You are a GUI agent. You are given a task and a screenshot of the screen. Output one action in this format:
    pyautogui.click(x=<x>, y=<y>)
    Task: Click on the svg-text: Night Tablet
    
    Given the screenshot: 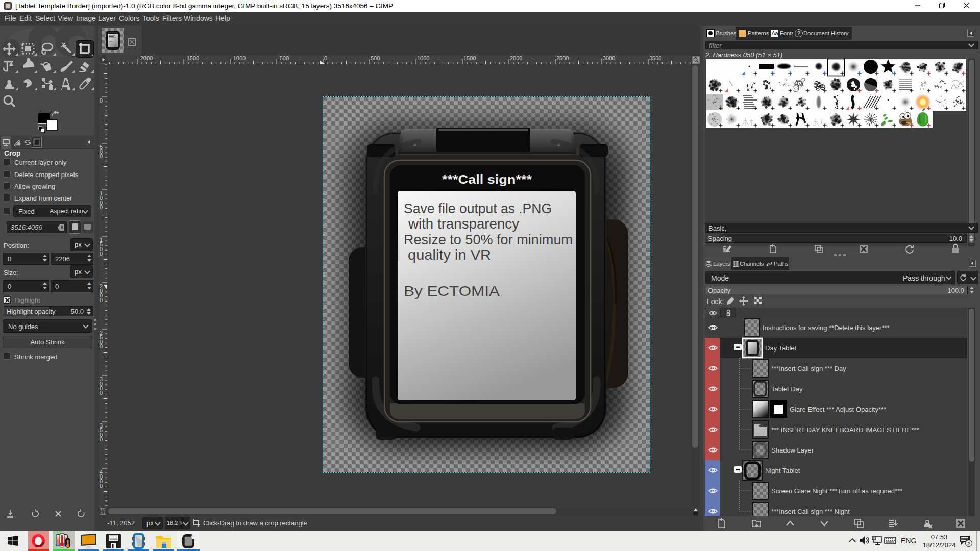 What is the action you would take?
    pyautogui.click(x=783, y=470)
    